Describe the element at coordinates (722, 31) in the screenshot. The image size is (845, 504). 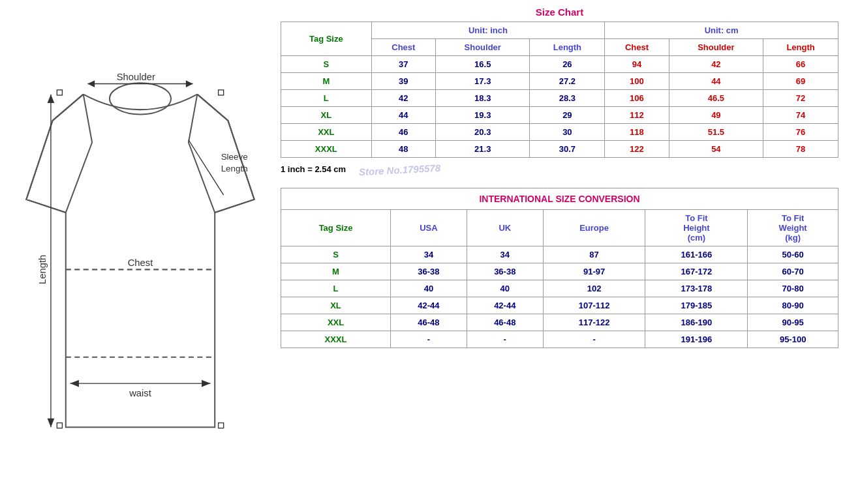
I see `unit-cm-header: Unit: cm` at that location.